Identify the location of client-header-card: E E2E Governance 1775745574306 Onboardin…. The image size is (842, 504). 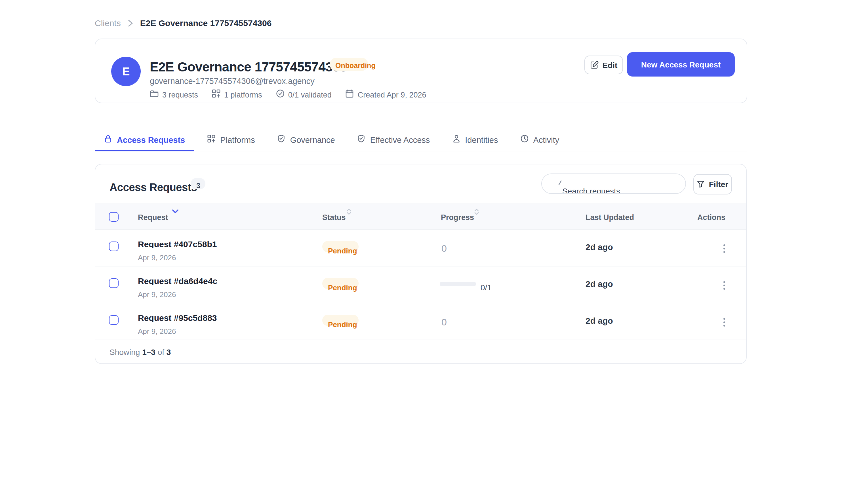
(421, 71).